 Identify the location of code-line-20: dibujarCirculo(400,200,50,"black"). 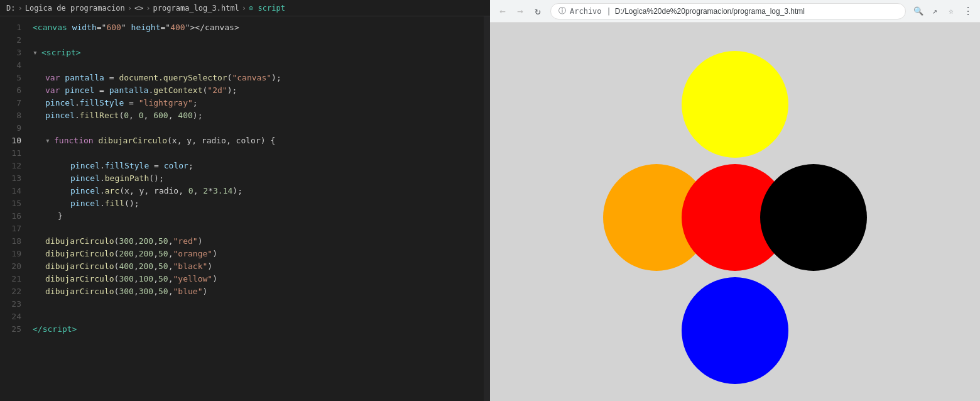
(262, 266).